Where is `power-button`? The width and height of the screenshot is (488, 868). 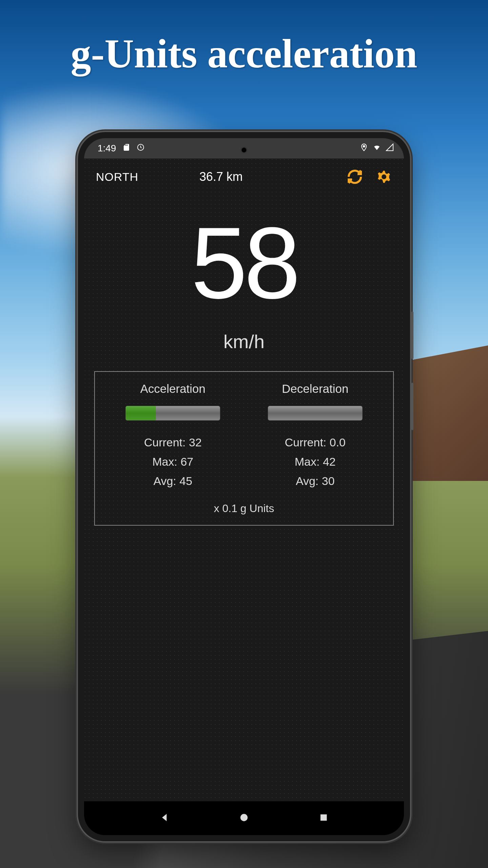 power-button is located at coordinates (412, 406).